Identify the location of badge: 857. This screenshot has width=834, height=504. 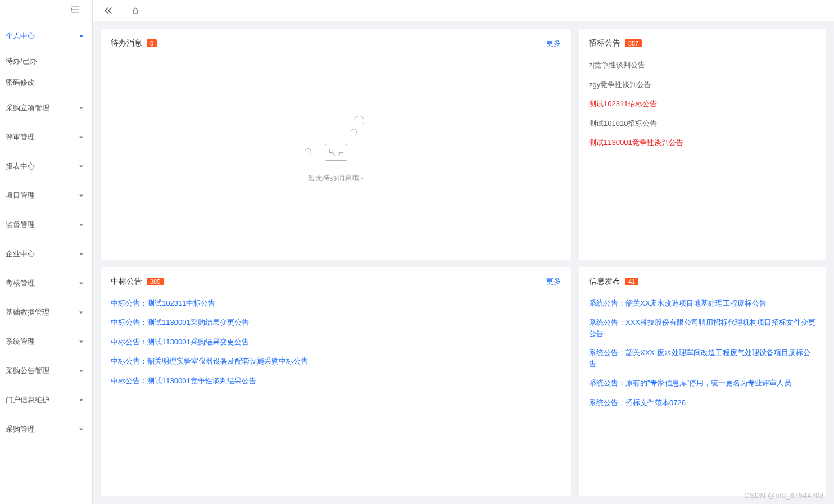
(633, 43).